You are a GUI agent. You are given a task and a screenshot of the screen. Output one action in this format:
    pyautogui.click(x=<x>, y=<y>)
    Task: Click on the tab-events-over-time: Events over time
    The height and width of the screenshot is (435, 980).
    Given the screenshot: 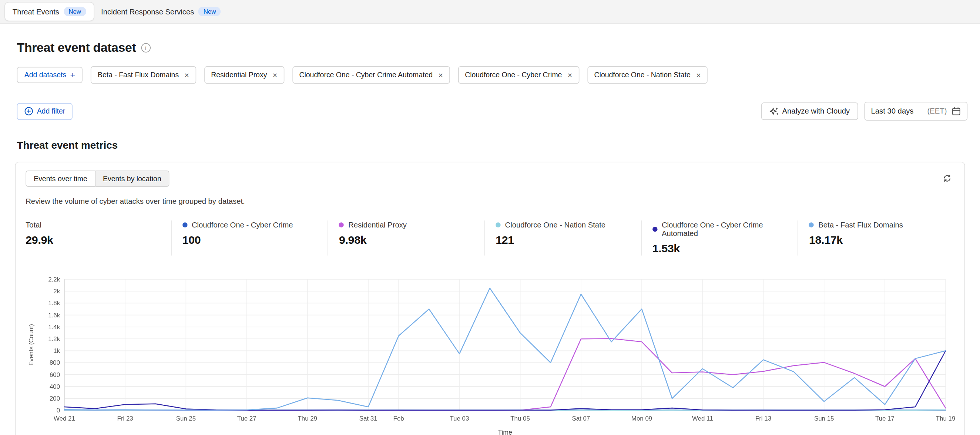 What is the action you would take?
    pyautogui.click(x=60, y=179)
    